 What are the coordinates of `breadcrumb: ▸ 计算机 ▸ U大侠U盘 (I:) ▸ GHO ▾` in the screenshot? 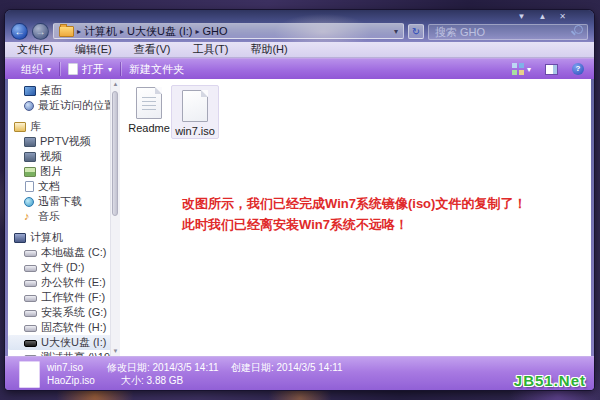 It's located at (228, 31).